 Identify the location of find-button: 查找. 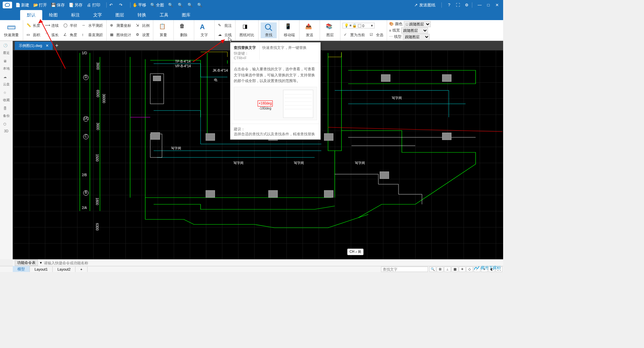
(269, 30).